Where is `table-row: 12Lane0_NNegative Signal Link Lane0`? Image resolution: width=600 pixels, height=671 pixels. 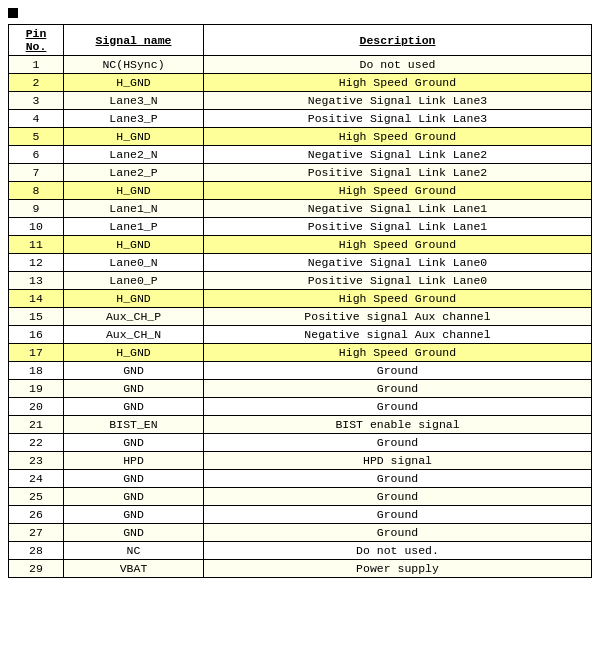 table-row: 12Lane0_NNegative Signal Link Lane0 is located at coordinates (300, 263).